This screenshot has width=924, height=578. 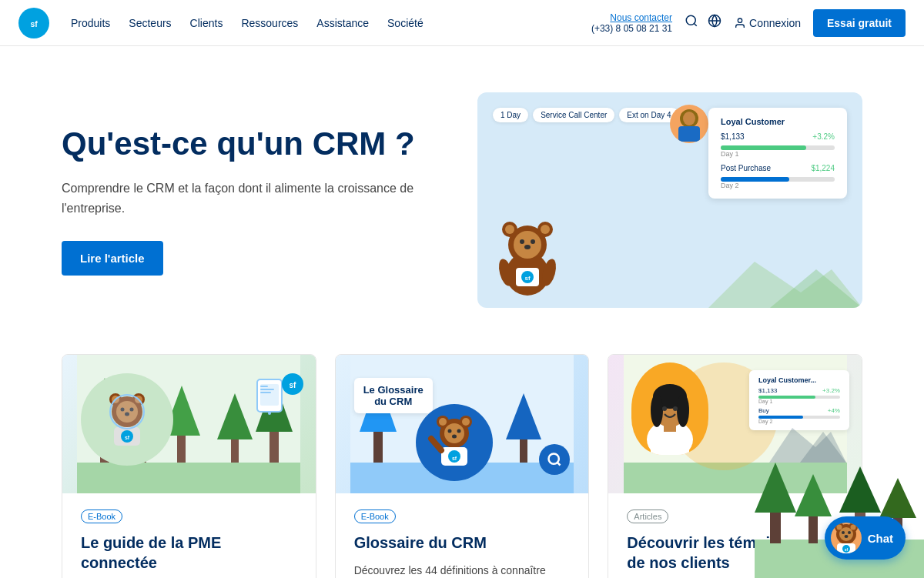 What do you see at coordinates (670, 409) in the screenshot?
I see `card-temoignages-avatar` at bounding box center [670, 409].